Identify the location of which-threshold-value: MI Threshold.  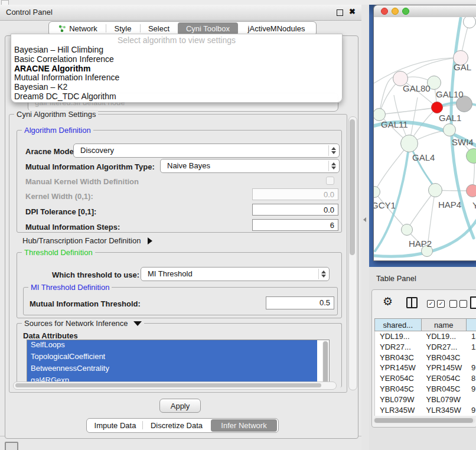
(170, 274).